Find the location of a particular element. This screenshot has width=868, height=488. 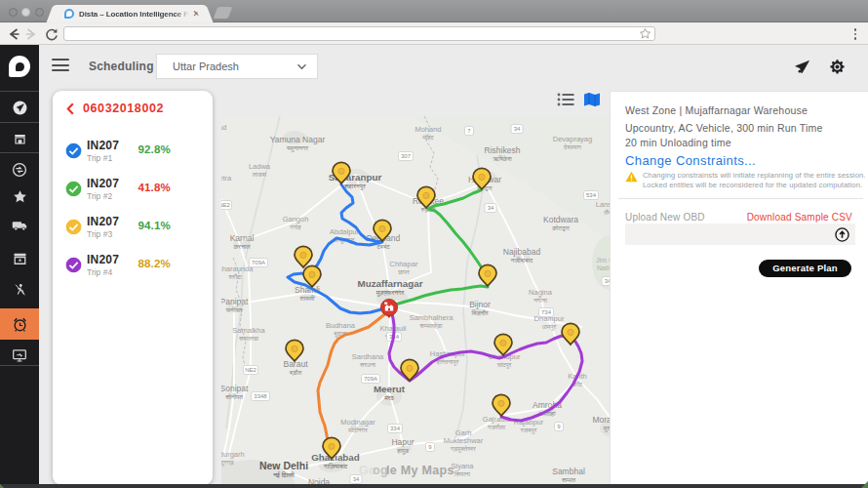

zoom-window-button is located at coordinates (39, 12).